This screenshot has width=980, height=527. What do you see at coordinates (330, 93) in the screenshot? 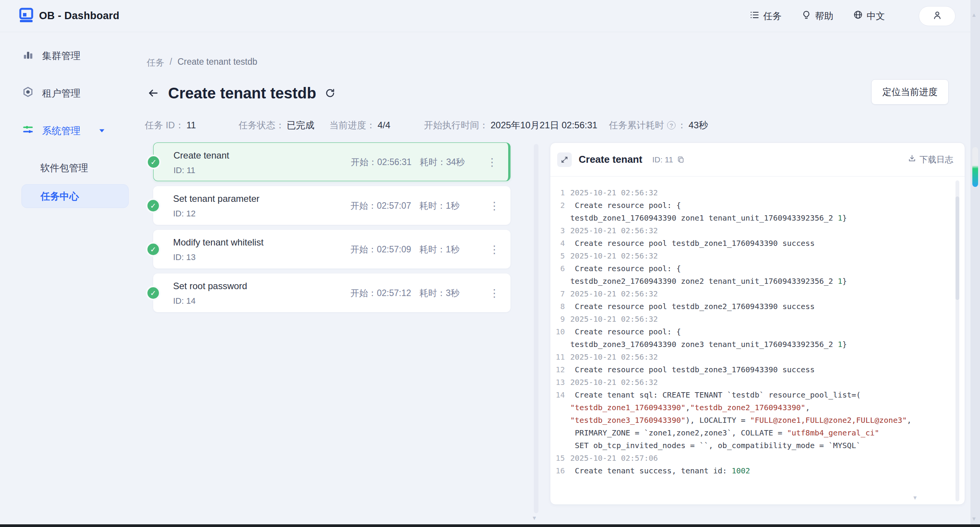
I see `refresh-icon` at bounding box center [330, 93].